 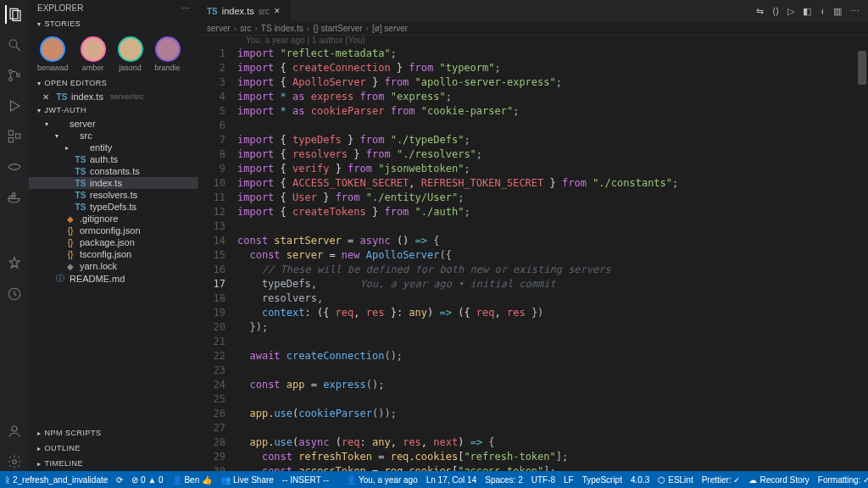 I want to click on ts-icon: TS, so click(x=212, y=12).